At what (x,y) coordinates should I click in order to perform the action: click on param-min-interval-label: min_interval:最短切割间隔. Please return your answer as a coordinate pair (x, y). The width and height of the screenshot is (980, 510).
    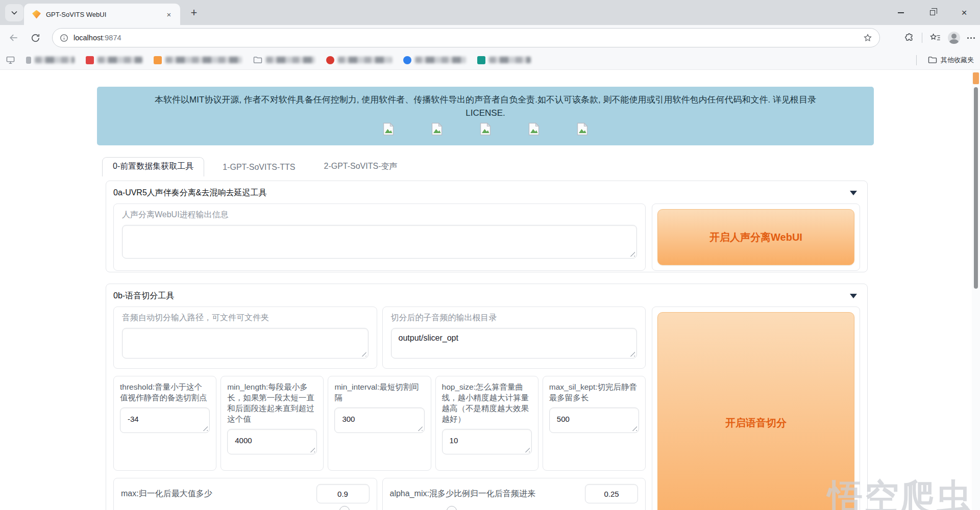
    Looking at the image, I should click on (379, 392).